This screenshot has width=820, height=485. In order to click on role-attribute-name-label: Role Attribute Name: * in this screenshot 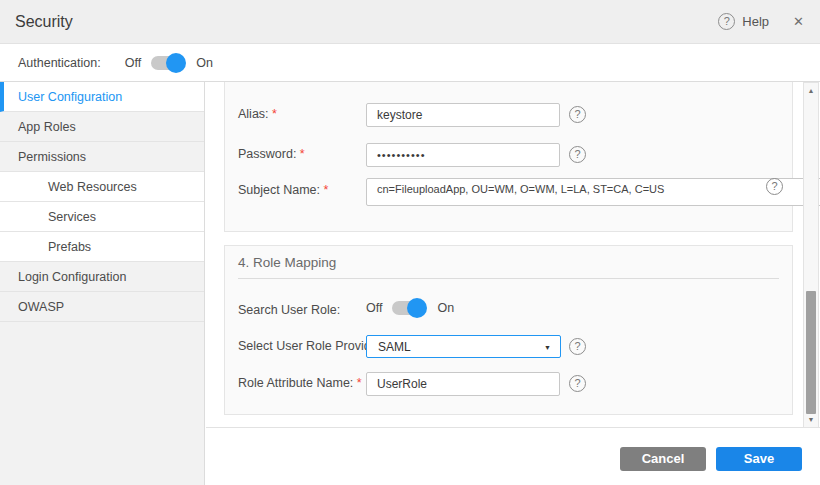, I will do `click(300, 383)`.